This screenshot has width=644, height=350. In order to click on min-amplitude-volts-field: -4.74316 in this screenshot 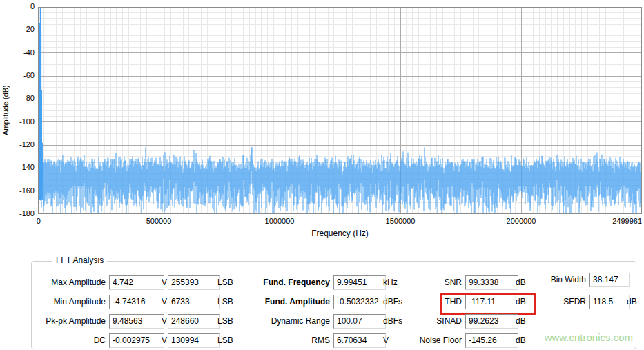, I will do `click(137, 302)`.